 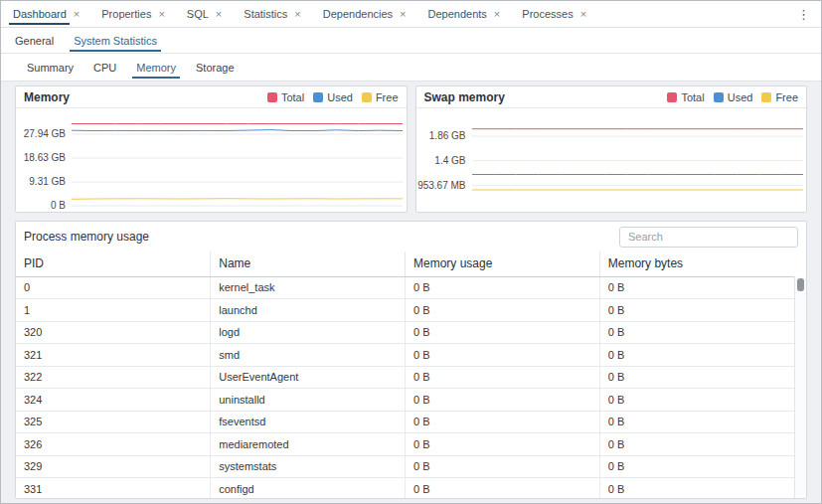 What do you see at coordinates (113, 378) in the screenshot?
I see `table-cell: 322` at bounding box center [113, 378].